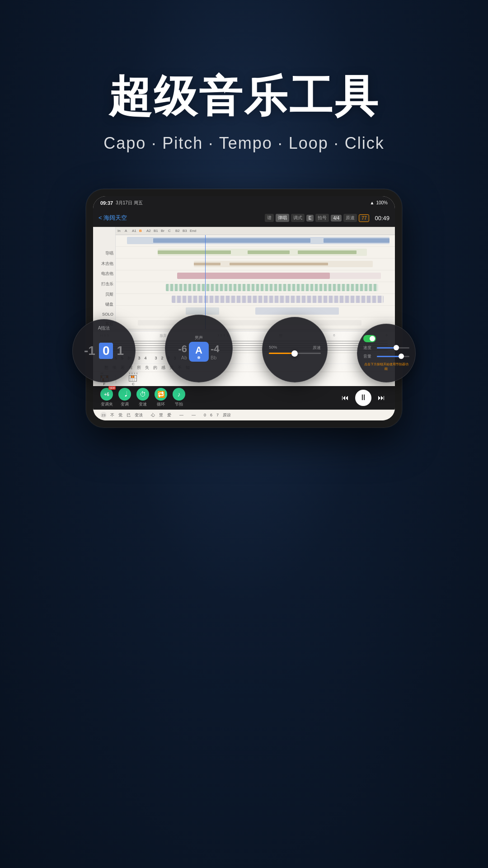 The image size is (488, 868). I want to click on toolbar-tempo-btn: ⏱ 变速, so click(143, 398).